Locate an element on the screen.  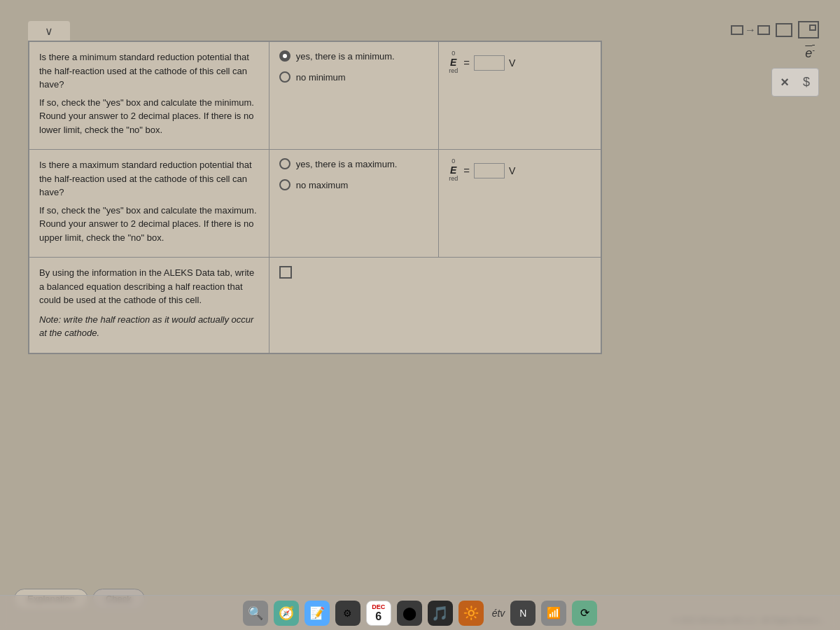
radio-no-minimum-label: no minimum is located at coordinates (321, 77).